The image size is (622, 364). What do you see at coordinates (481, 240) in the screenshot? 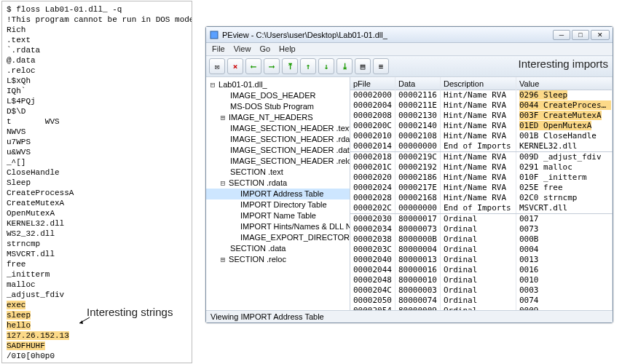
I see `table-row: 000020388000000BOrdinal000B` at bounding box center [481, 240].